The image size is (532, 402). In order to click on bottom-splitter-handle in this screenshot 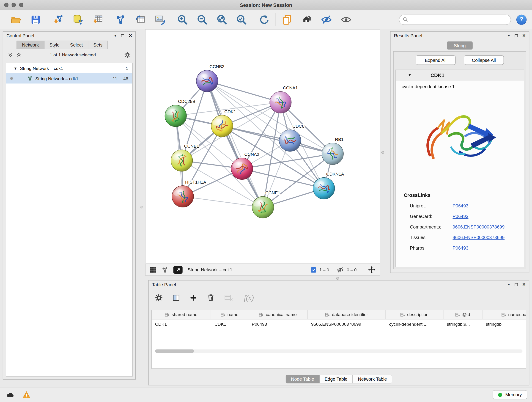, I will do `click(338, 279)`.